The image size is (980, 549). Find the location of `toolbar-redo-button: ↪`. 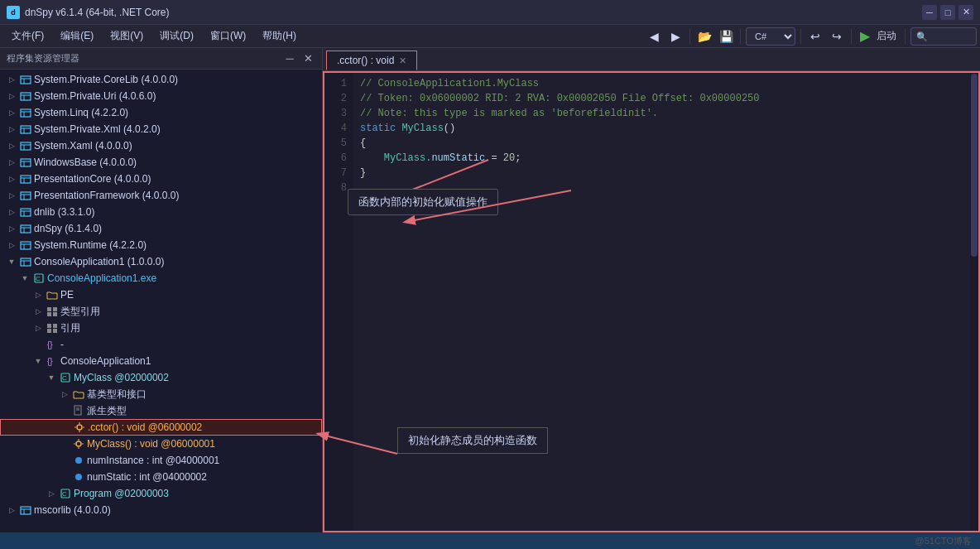

toolbar-redo-button: ↪ is located at coordinates (837, 36).